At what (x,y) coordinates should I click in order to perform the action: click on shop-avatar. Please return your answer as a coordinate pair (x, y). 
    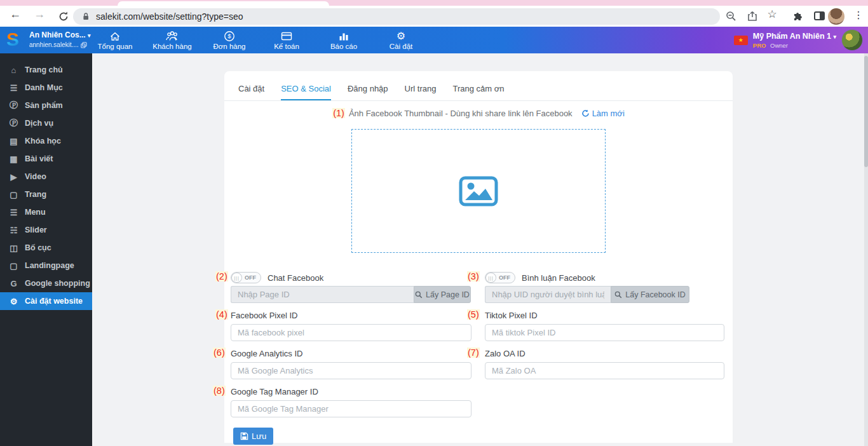
    Looking at the image, I should click on (852, 40).